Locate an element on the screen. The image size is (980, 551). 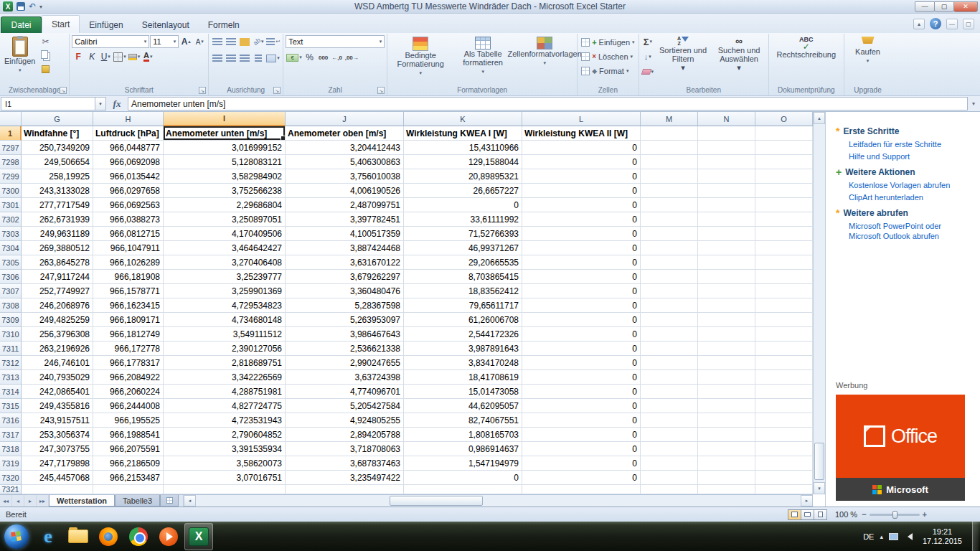
clipboard-dialog-launcher-icon: ↘ is located at coordinates (63, 90).